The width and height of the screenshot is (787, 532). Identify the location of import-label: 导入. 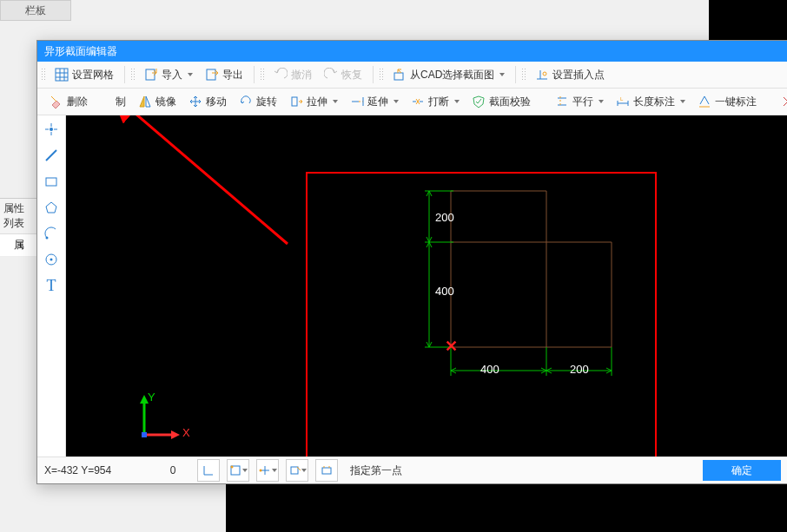
(172, 75).